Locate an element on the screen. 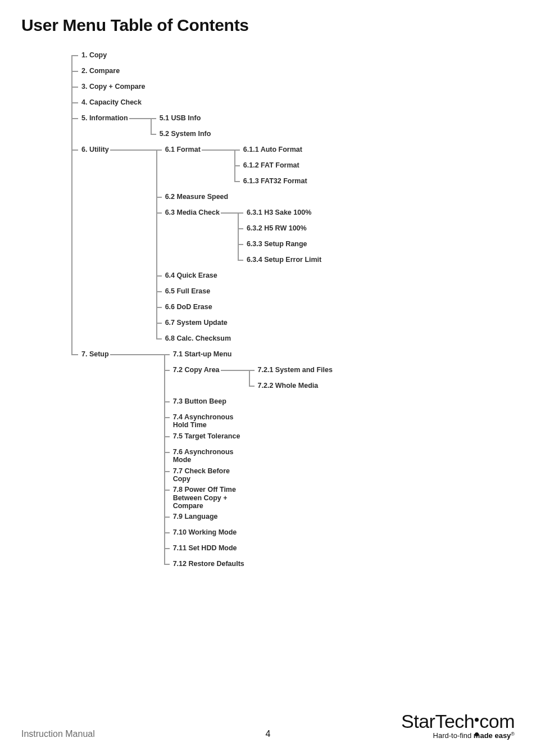 This screenshot has width=536, height=756. menu-item: 7.8 Power Off Time Between Copy + Compar… is located at coordinates (210, 497).